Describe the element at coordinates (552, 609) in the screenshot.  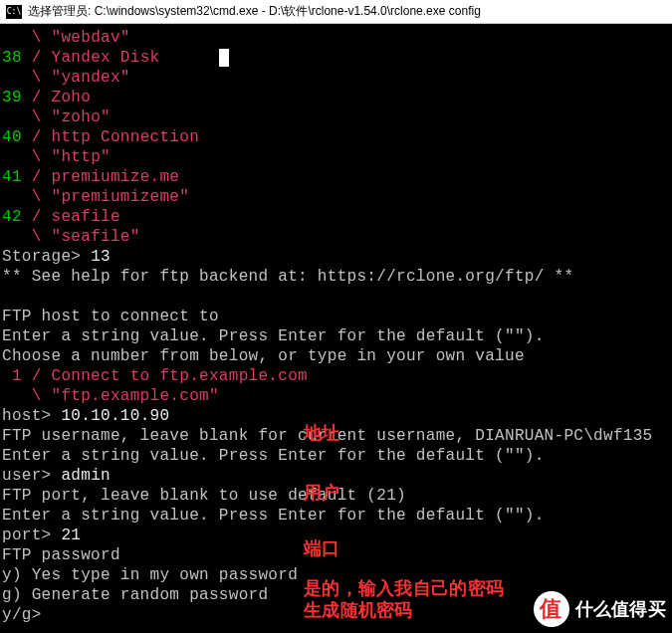
I see `watermark-badge-icon: 值` at that location.